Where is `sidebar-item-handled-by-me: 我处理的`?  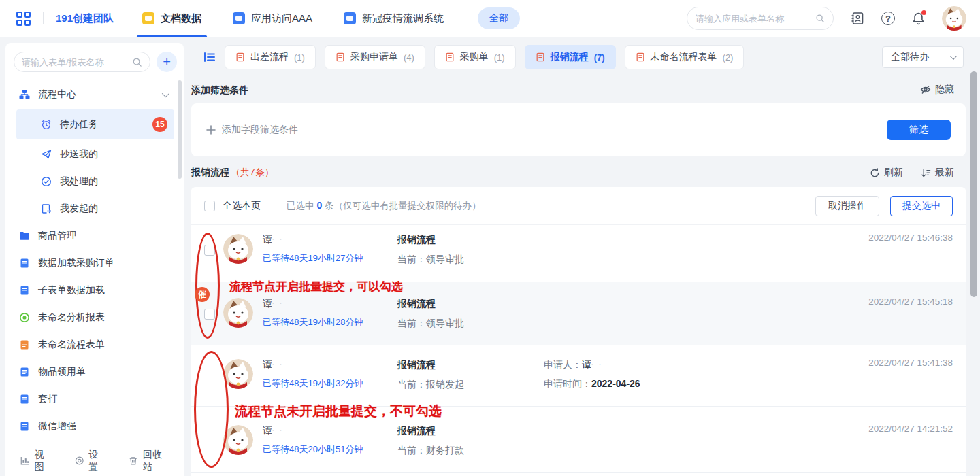
sidebar-item-handled-by-me: 我处理的 is located at coordinates (95, 182).